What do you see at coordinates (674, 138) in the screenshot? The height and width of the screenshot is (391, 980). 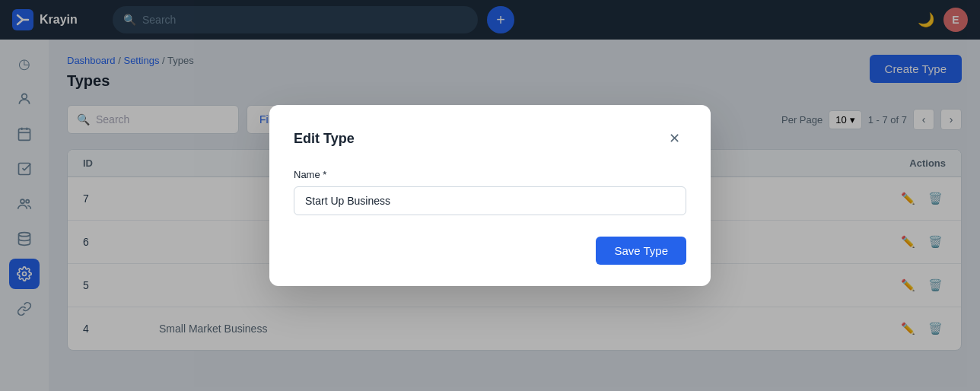 I see `modal-close-button: ✕` at bounding box center [674, 138].